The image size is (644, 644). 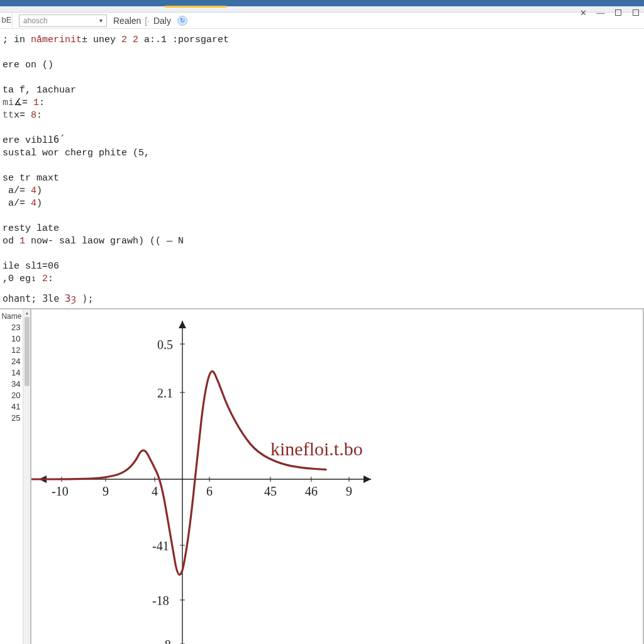 I want to click on list-item: 20, so click(x=11, y=396).